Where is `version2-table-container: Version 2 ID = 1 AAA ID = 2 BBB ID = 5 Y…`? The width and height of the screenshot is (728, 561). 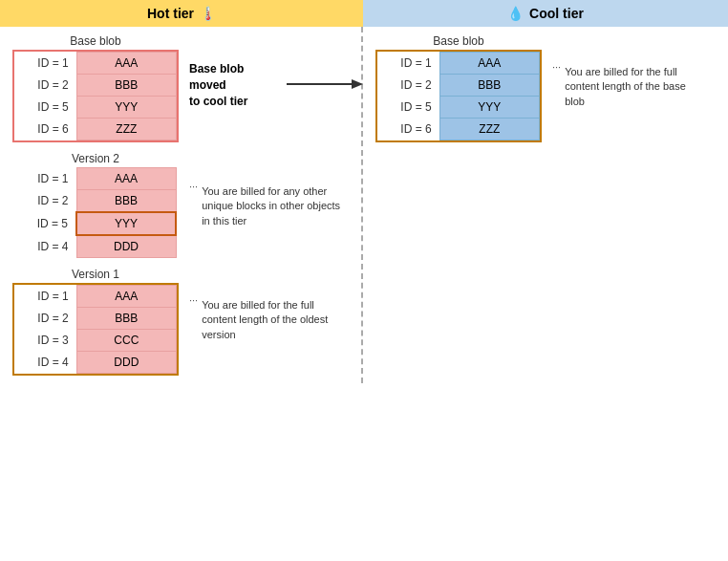
version2-table-container: Version 2 ID = 1 AAA ID = 2 BBB ID = 5 Y… is located at coordinates (96, 205).